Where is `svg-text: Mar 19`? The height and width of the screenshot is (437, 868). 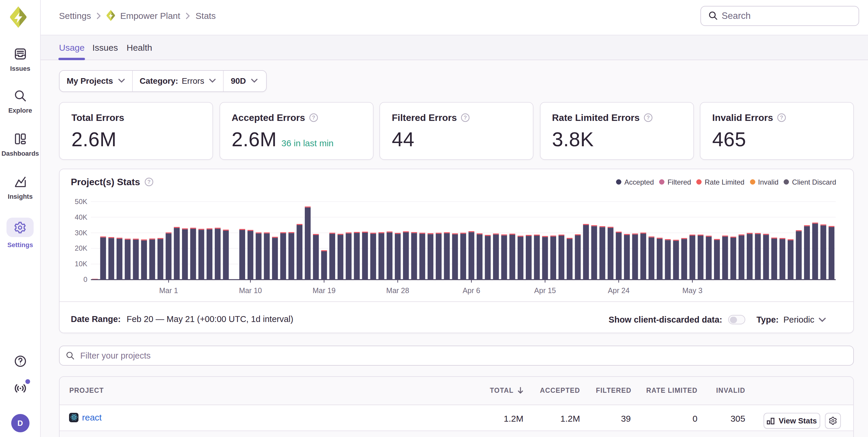 svg-text: Mar 19 is located at coordinates (324, 290).